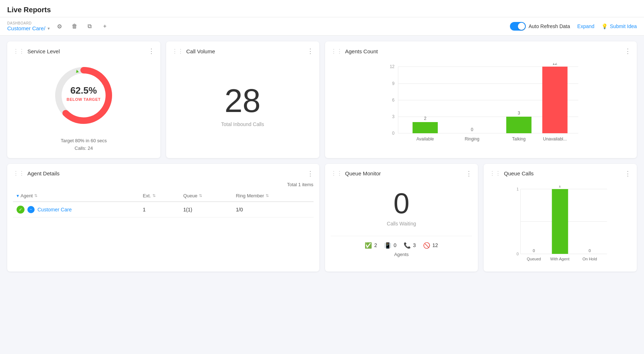  Describe the element at coordinates (273, 210) in the screenshot. I see `agent-ring-member: 1/0` at that location.